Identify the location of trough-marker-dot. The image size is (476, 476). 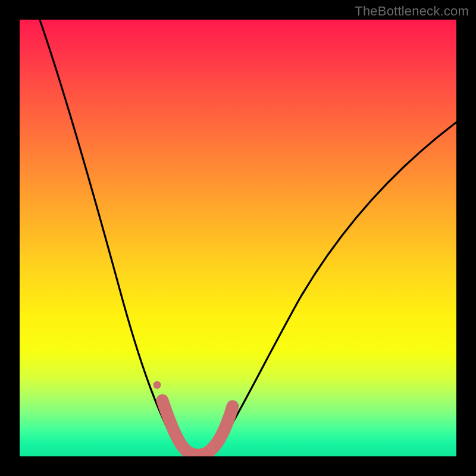
(157, 386).